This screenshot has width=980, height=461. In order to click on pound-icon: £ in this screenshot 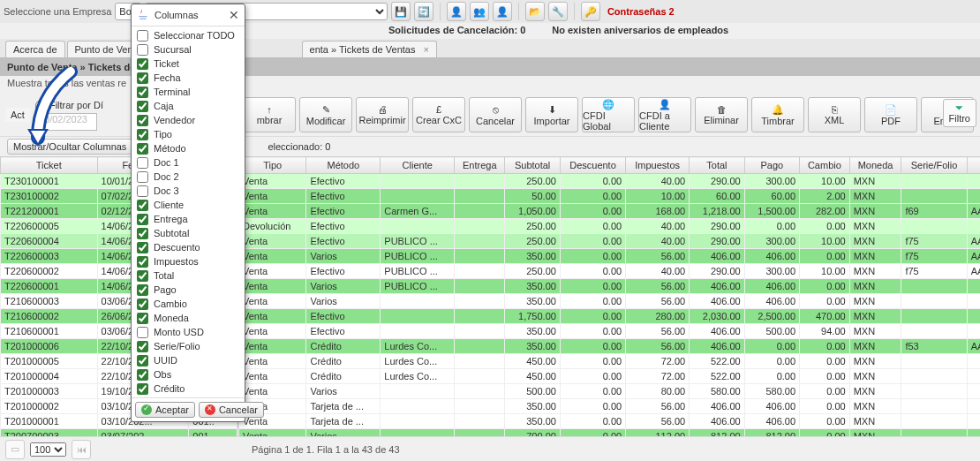, I will do `click(439, 110)`.